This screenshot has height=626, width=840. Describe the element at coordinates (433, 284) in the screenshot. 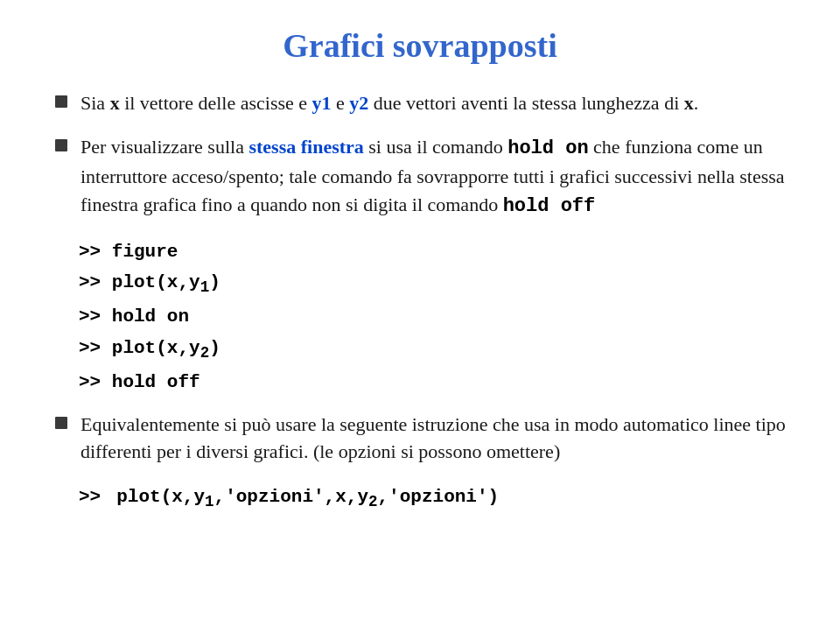

I see `code-line-2: >> plot(x,y1)` at that location.